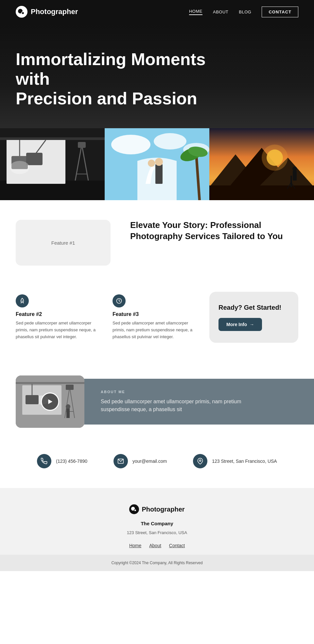 The image size is (314, 644). What do you see at coordinates (157, 530) in the screenshot?
I see `footer: Photographer The Company 123 Street, San…` at bounding box center [157, 530].